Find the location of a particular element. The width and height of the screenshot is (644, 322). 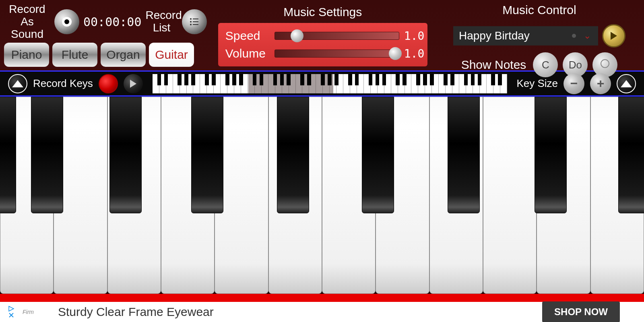

key-size-plus-button: + is located at coordinates (601, 84).